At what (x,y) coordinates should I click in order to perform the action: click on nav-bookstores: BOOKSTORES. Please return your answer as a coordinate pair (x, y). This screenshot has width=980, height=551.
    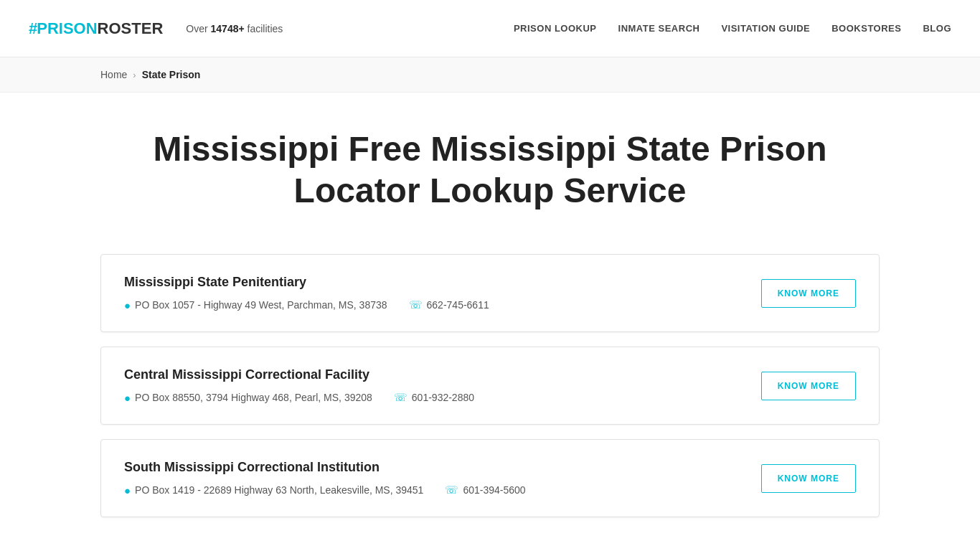
    Looking at the image, I should click on (867, 29).